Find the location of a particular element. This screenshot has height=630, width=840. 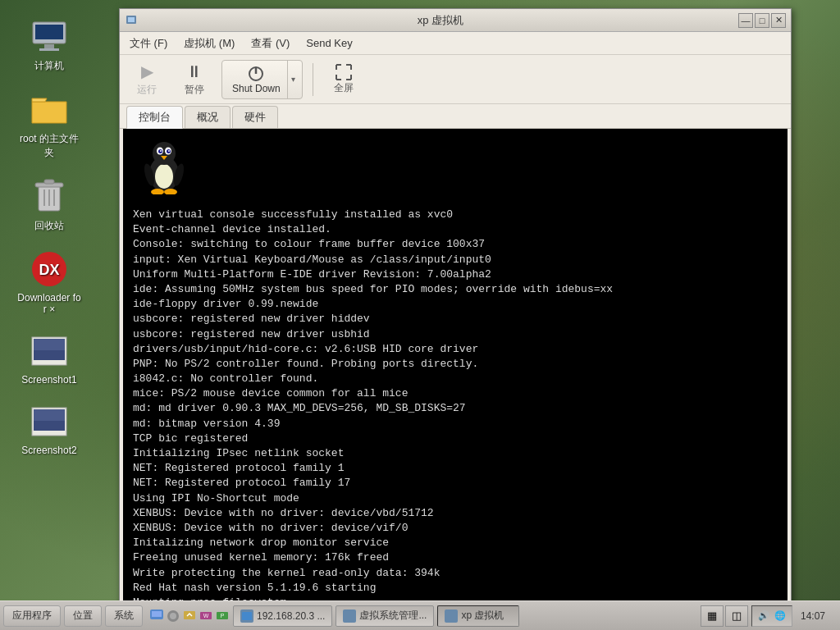

toolbar: ▶ 运行 ⏸ 暂停 Shut Down ▾ is located at coordinates (455, 80).